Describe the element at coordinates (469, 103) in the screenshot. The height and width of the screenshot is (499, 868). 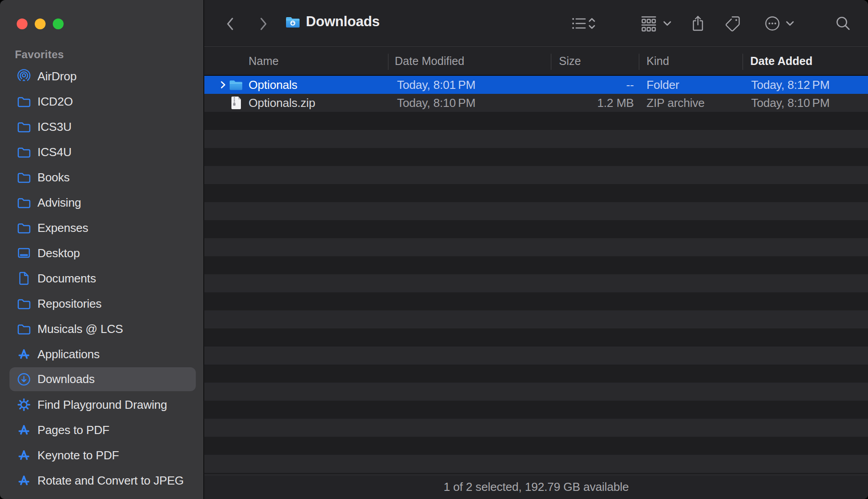
I see `date-modified-cell: Today, 8:10 PM` at that location.